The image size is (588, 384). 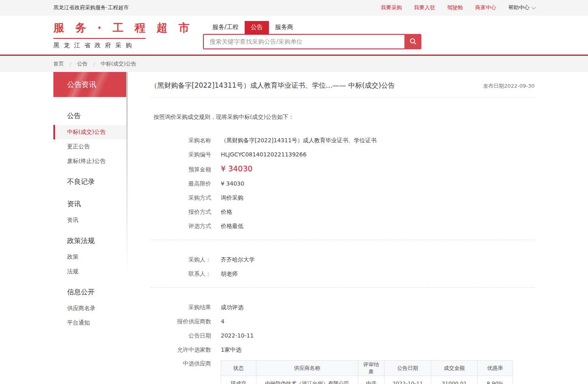 What do you see at coordinates (307, 380) in the screenshot?
I see `table-cell: 中融防伪技术（浙江台州）有限公司` at bounding box center [307, 380].